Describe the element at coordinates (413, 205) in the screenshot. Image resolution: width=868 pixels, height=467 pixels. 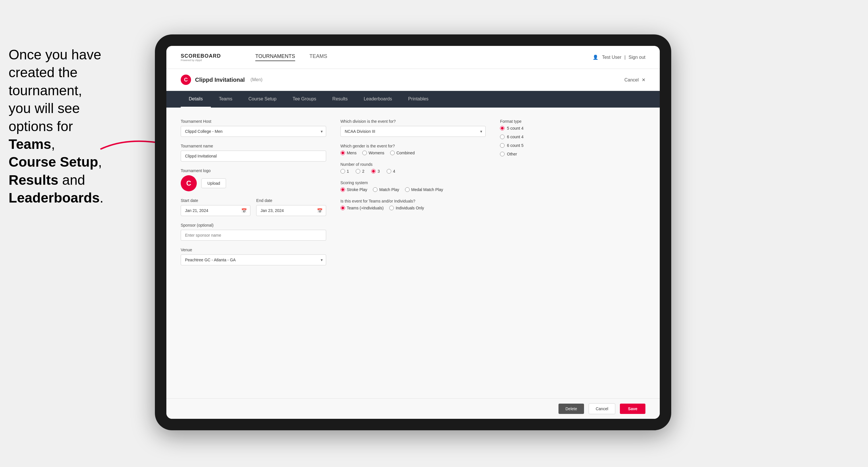
I see `teams-group: Is this event for Teams and/or Individua…` at that location.